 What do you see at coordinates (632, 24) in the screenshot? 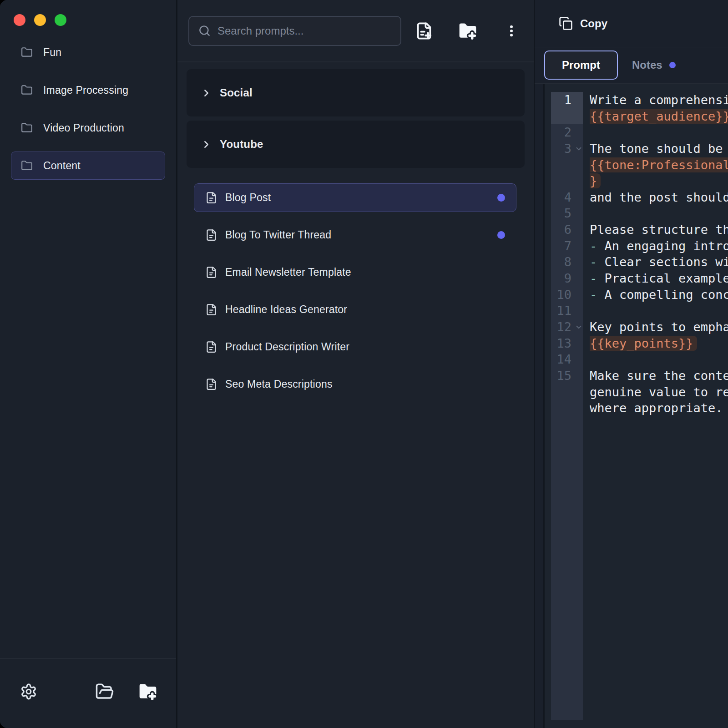
I see `detail-header: Copy` at bounding box center [632, 24].